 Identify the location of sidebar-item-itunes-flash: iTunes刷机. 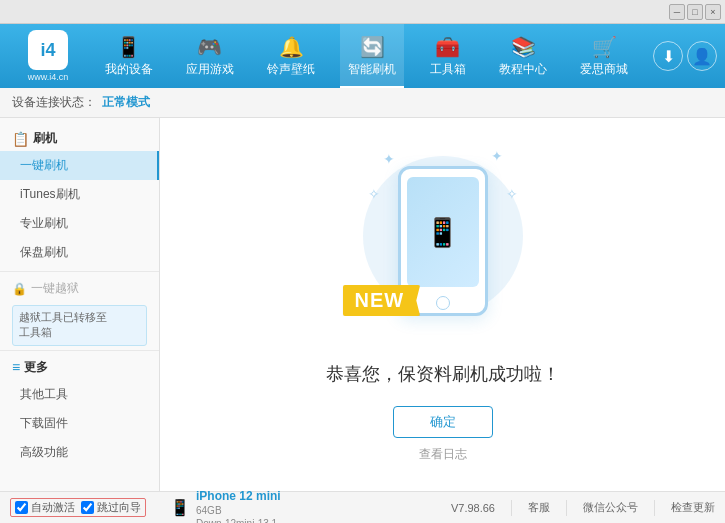
(80, 194).